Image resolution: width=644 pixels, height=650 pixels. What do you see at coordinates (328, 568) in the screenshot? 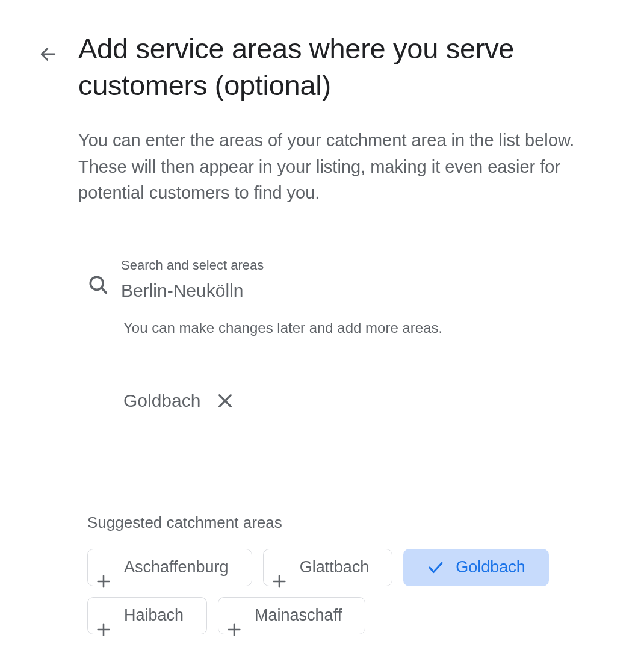
I see `suggestion-chip: Glattbach` at bounding box center [328, 568].